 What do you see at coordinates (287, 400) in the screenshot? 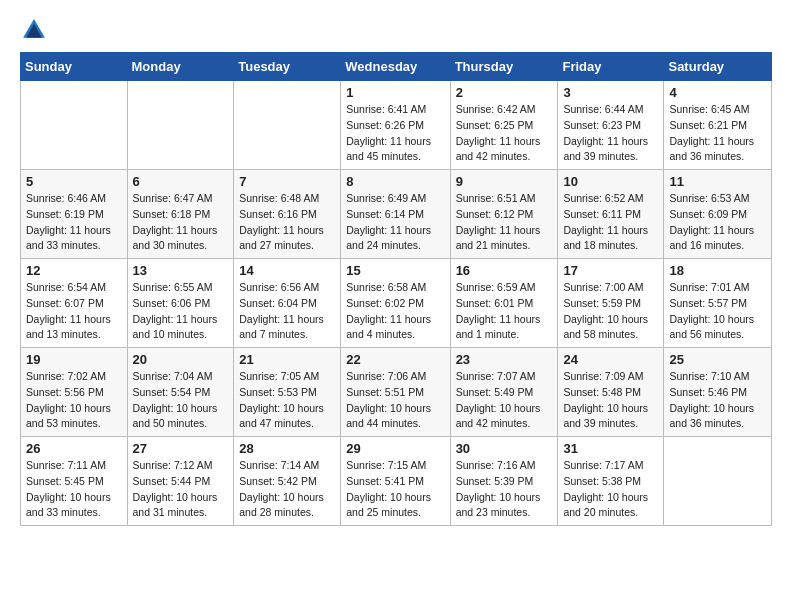
I see `day-info: Sunrise: 7:05 AM Sunset: 5:53 PM Dayligh…` at bounding box center [287, 400].